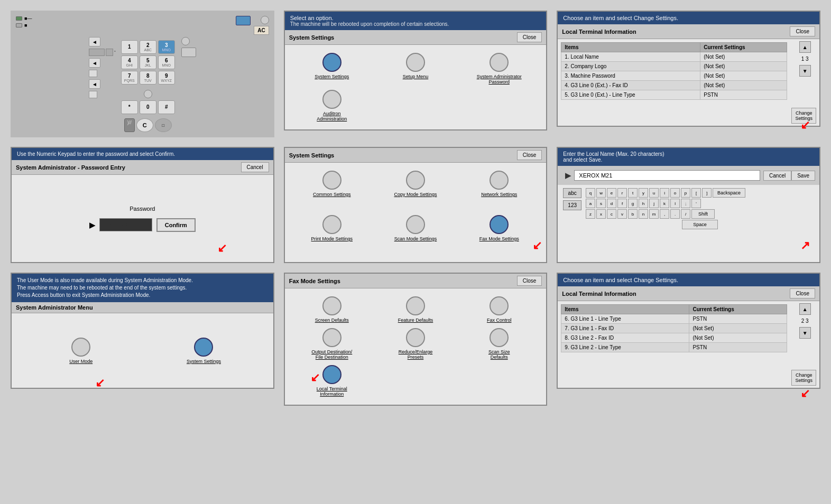 This screenshot has height=504, width=831. Describe the element at coordinates (675, 86) in the screenshot. I see `table-row: 4. G3 Line 0 (Ext.) - Fax ID (Not Set)` at that location.